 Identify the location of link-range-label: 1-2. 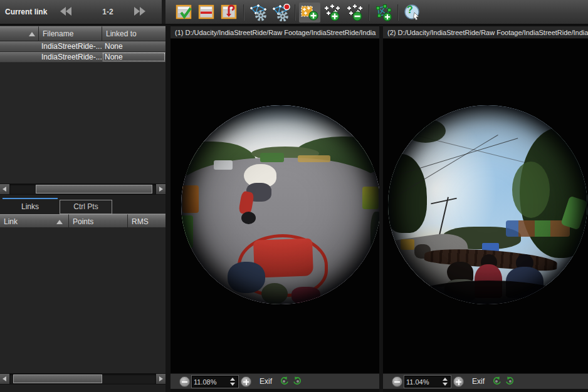
(108, 12).